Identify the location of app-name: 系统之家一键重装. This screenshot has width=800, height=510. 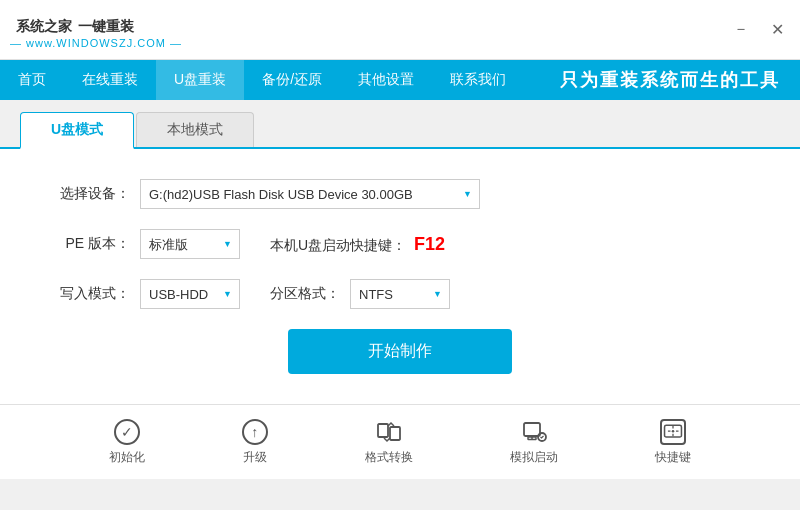
(96, 24).